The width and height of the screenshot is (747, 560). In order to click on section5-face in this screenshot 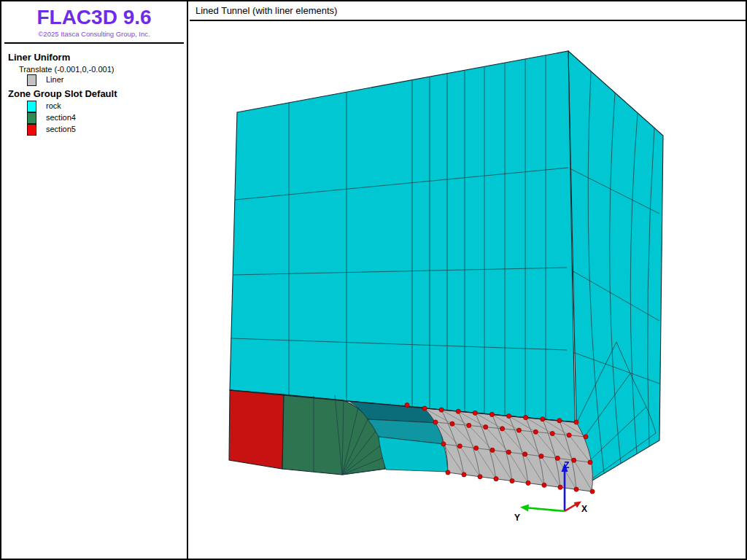, I will do `click(257, 429)`.